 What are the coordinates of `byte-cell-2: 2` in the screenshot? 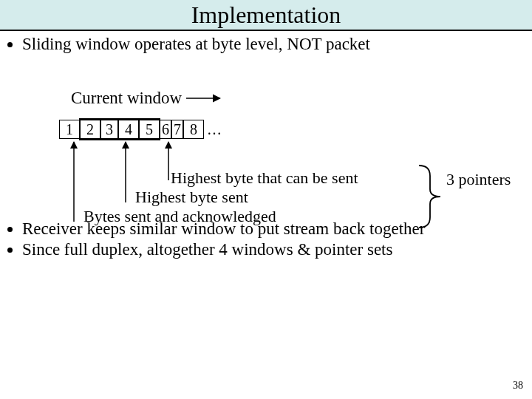 It's located at (90, 129).